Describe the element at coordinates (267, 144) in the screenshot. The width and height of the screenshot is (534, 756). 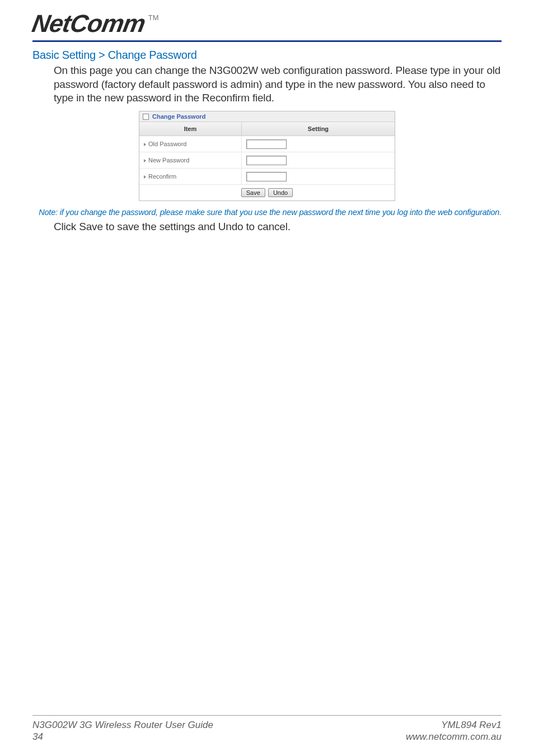
I see `row-old-password: Old Password` at that location.